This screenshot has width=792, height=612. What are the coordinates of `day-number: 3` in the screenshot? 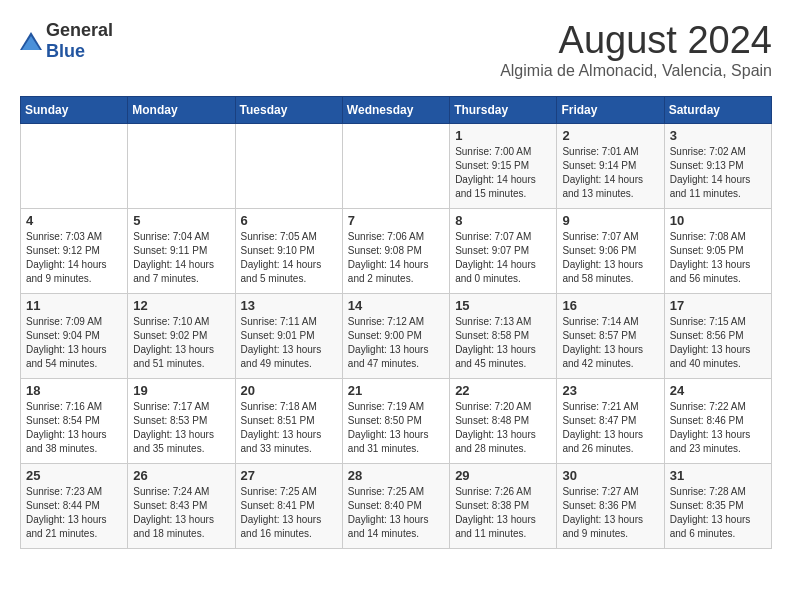 It's located at (718, 136).